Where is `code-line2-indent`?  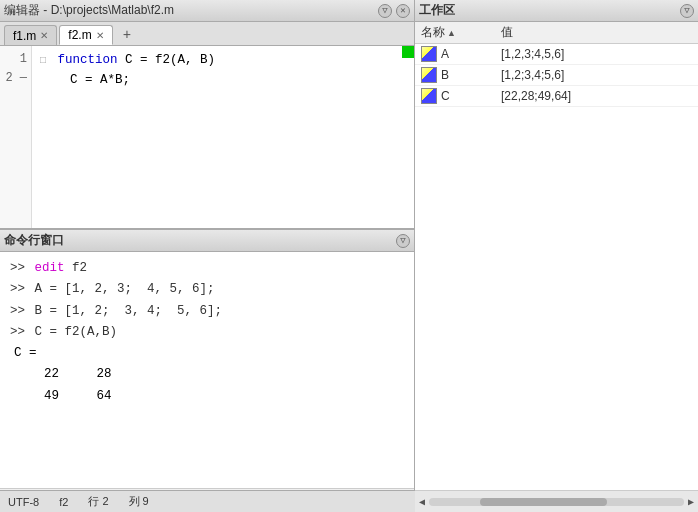
code-line2-indent is located at coordinates (52, 80).